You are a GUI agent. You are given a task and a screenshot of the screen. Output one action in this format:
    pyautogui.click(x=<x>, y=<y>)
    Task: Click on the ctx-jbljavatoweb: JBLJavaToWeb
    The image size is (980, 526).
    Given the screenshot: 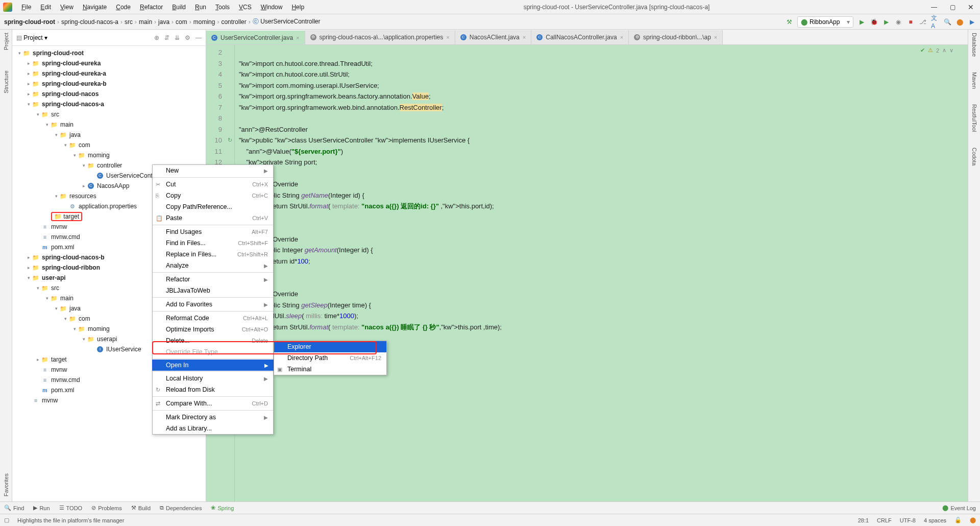 What is the action you would take?
    pyautogui.click(x=213, y=291)
    